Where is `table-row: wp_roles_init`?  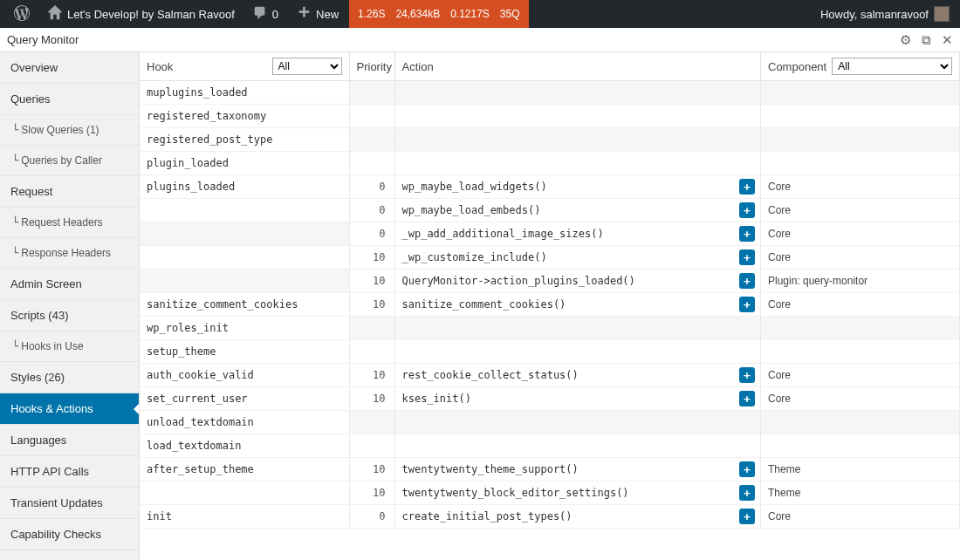 table-row: wp_roles_init is located at coordinates (550, 328).